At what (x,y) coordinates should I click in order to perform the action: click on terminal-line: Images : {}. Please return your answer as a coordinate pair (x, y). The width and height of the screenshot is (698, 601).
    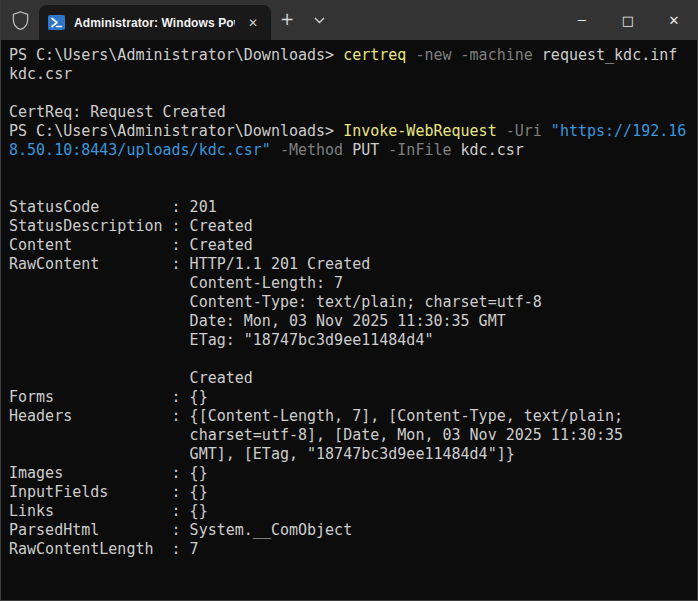
    Looking at the image, I should click on (349, 474).